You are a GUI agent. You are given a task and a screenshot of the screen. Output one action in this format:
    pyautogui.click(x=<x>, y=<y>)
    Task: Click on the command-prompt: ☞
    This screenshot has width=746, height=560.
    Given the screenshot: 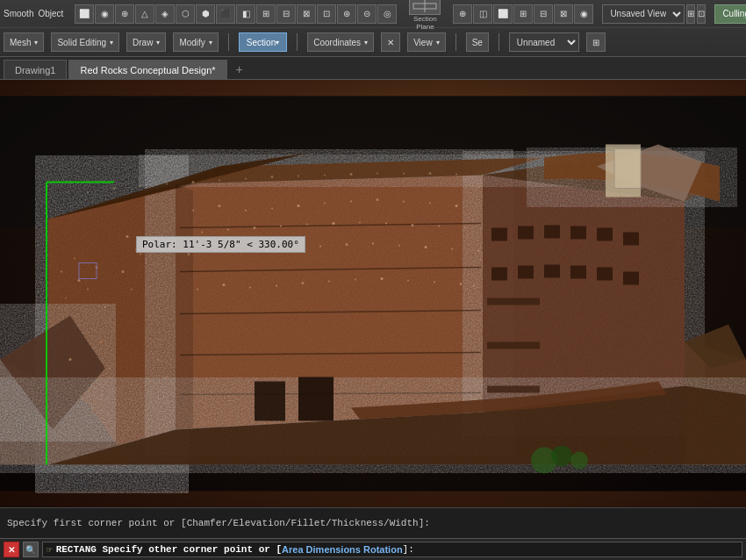 What is the action you would take?
    pyautogui.click(x=49, y=549)
    